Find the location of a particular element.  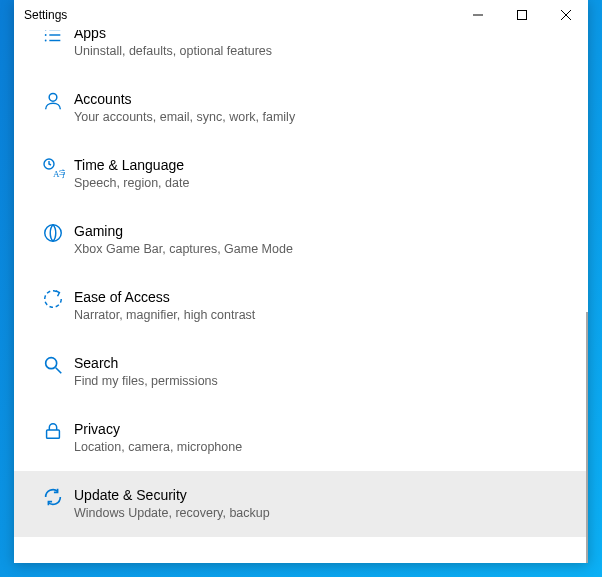

item-label: Time & Language is located at coordinates (324, 165).